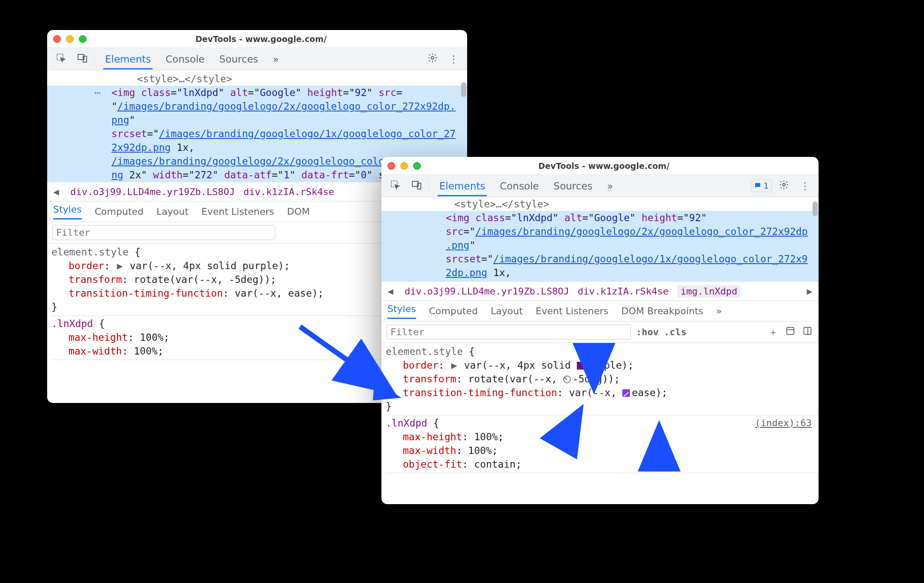  What do you see at coordinates (790, 332) in the screenshot?
I see `render-emulations-icon` at bounding box center [790, 332].